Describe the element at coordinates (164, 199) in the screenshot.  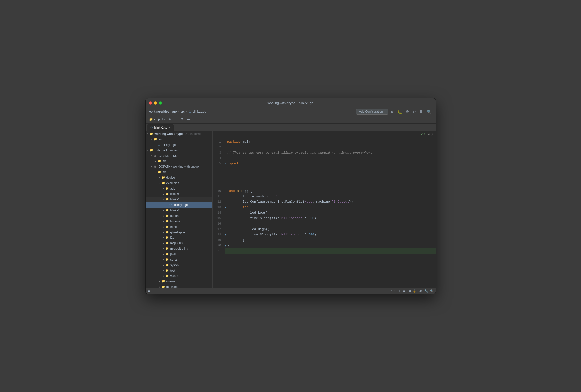
I see `arrow-blinky1-folder: ▾` at that location.